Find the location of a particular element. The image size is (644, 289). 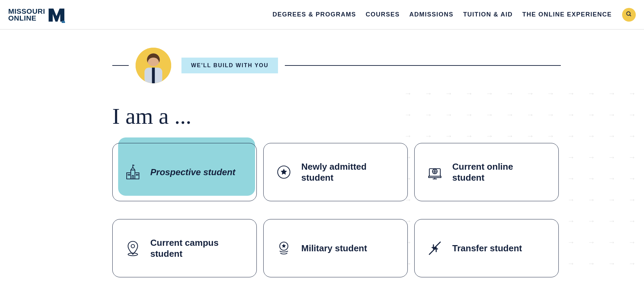

logo-mark-icon is located at coordinates (56, 15).